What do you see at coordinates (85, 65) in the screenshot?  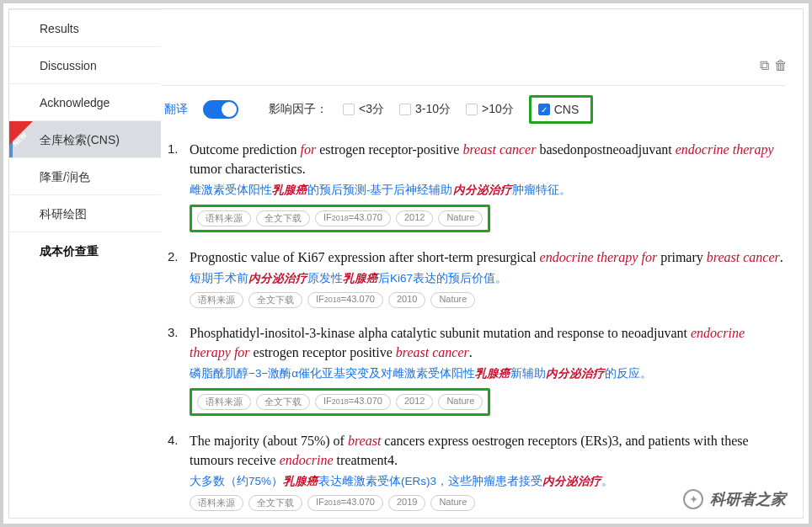 I see `sidebar-item-discussion: Discussion` at bounding box center [85, 65].